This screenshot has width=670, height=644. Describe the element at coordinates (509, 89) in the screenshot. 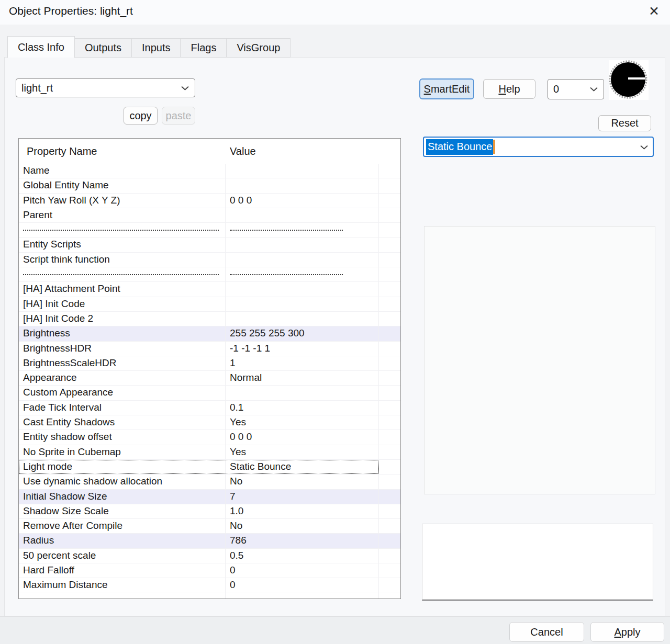

I see `help-button: Help` at that location.